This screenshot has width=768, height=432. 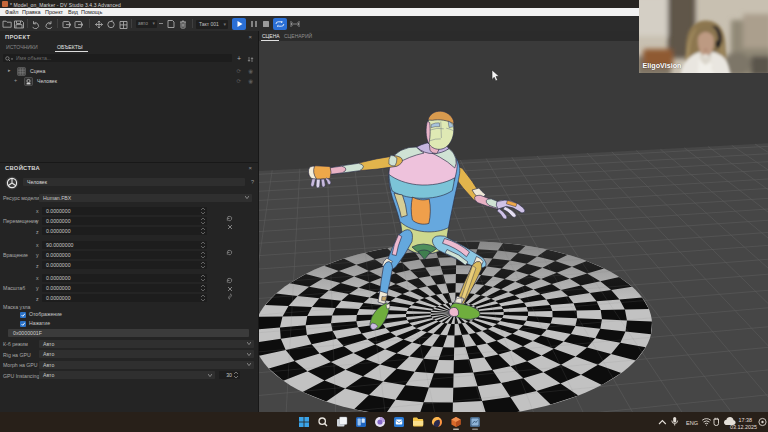 What do you see at coordinates (746, 420) in the screenshot?
I see `svg-text: 17:38` at bounding box center [746, 420].